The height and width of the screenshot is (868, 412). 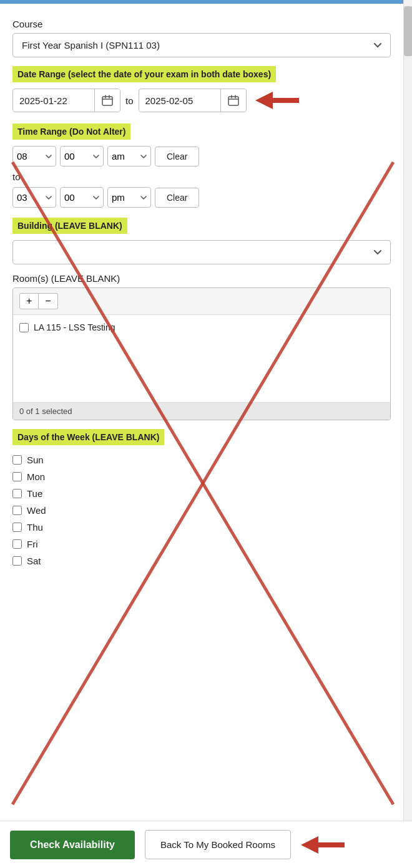 What do you see at coordinates (17, 476) in the screenshot?
I see `day-checkbox-mon` at bounding box center [17, 476].